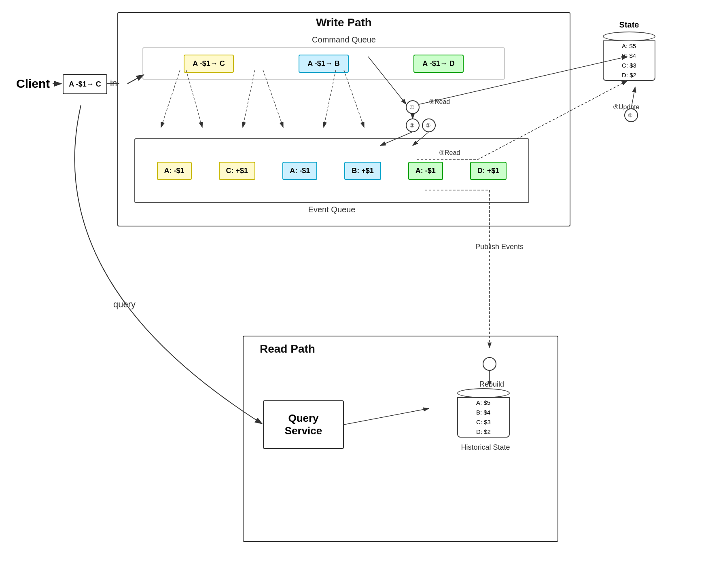 This screenshot has width=708, height=588. Describe the element at coordinates (483, 403) in the screenshot. I see `hist-entry-0: A: $5` at that location.